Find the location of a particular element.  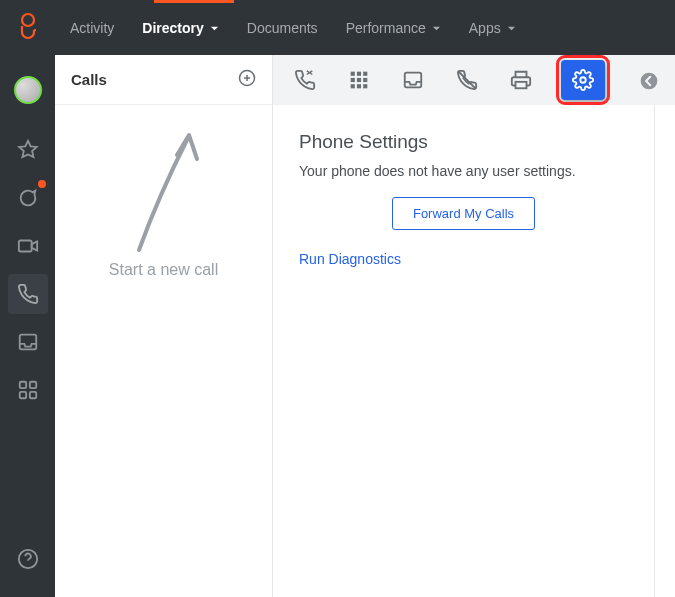

phone-settings-button is located at coordinates (583, 80).